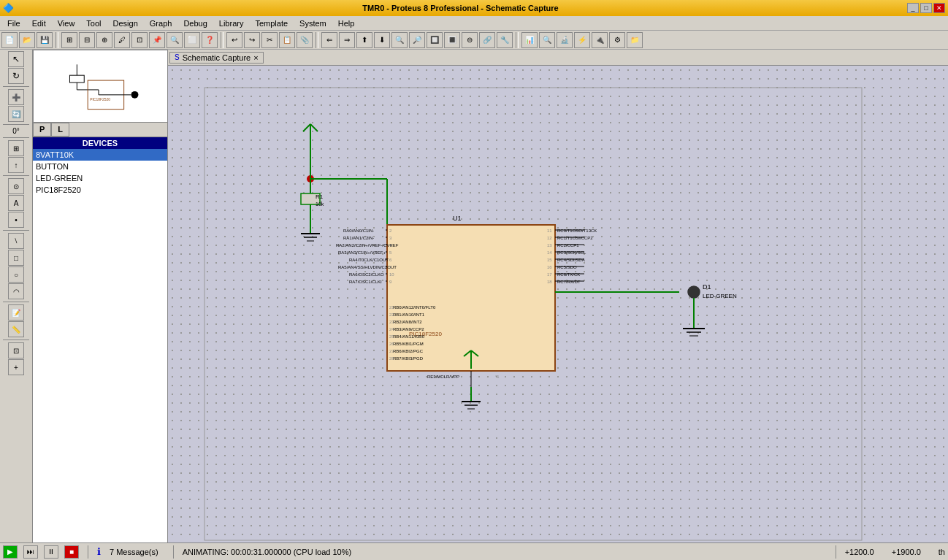 This screenshot has width=948, height=560. What do you see at coordinates (16, 186) in the screenshot?
I see `probe-tool: ⊙` at bounding box center [16, 186].